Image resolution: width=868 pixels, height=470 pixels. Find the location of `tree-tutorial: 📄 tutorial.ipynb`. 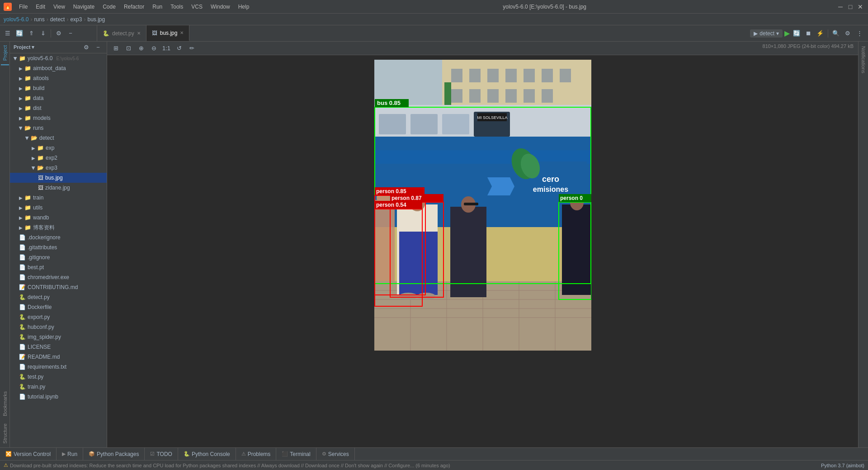

tree-tutorial: 📄 tutorial.ipynb is located at coordinates (58, 397).